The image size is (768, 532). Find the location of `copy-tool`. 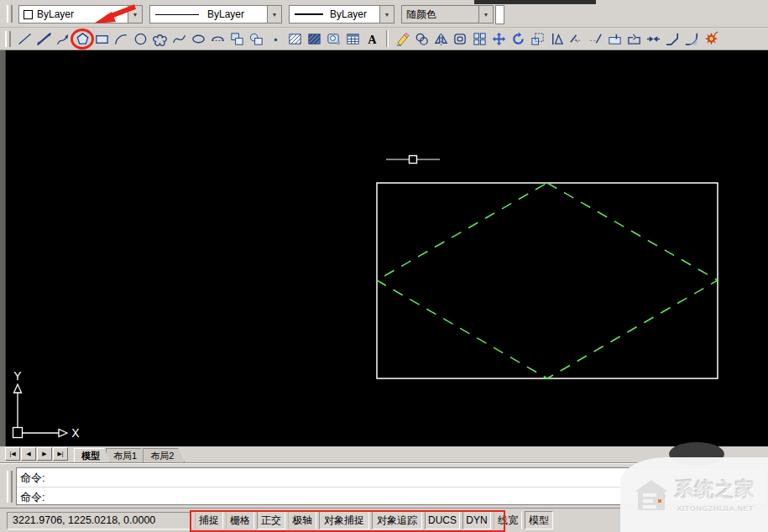

copy-tool is located at coordinates (421, 39).